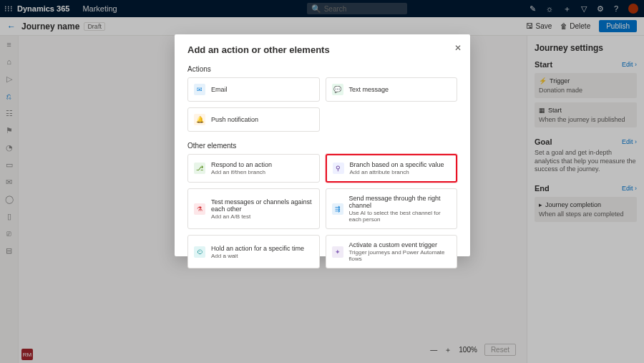 Image resolution: width=644 pixels, height=363 pixels. Describe the element at coordinates (322, 146) in the screenshot. I see `other-group-label: Other elements` at that location.